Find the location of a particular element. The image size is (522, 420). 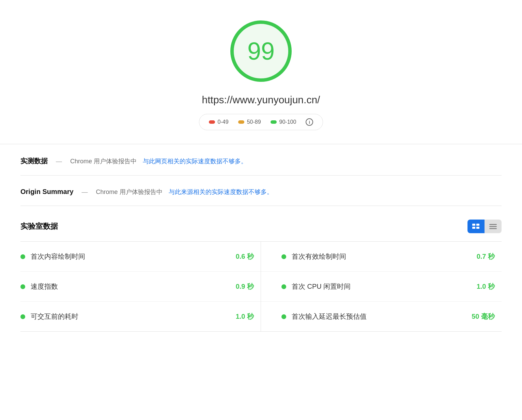

toggle-grid-button is located at coordinates (476, 226).